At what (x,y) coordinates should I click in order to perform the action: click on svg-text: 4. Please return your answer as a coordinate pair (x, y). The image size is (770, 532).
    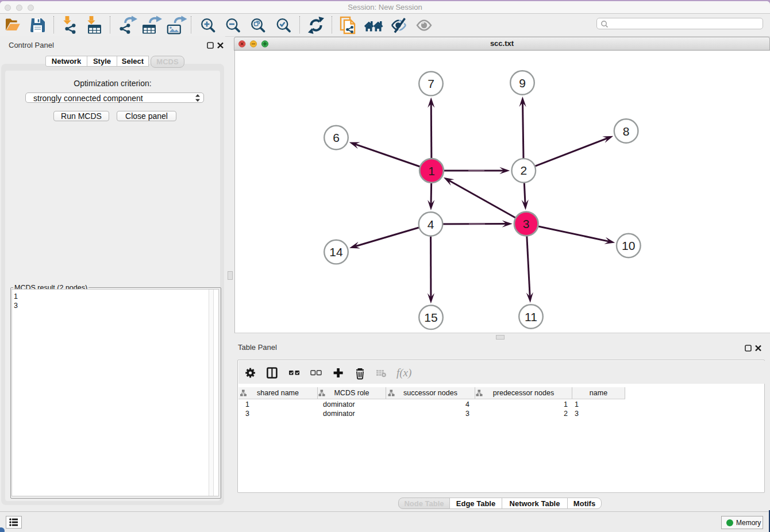
    Looking at the image, I should click on (431, 224).